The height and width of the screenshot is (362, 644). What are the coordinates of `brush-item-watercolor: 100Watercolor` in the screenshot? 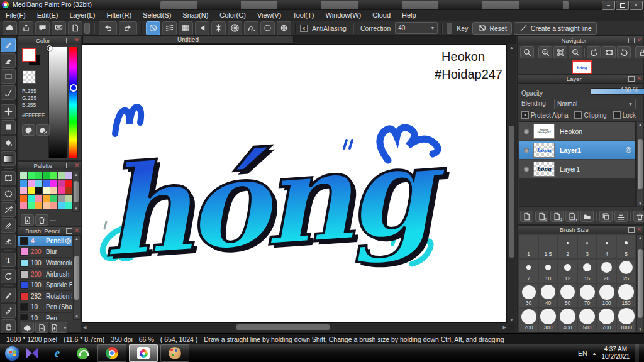 It's located at (45, 263).